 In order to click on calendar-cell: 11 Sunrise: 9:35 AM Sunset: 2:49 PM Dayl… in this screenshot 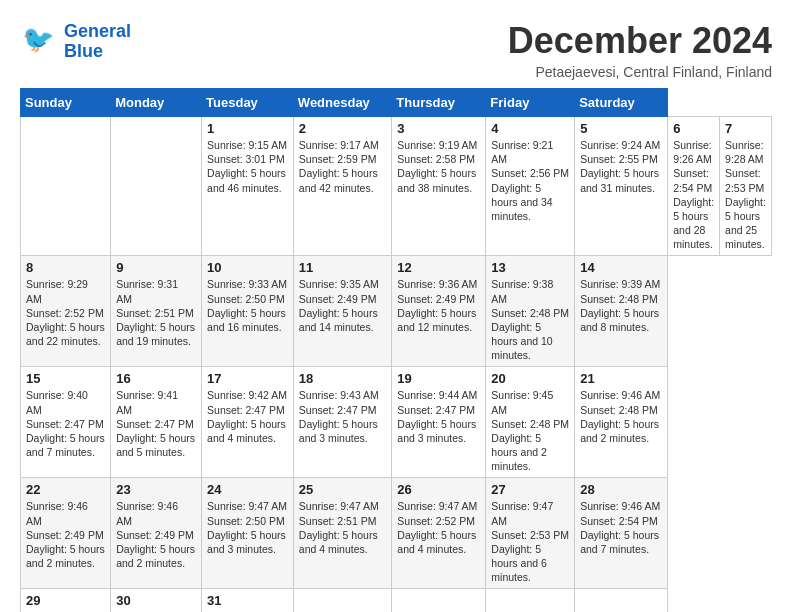, I will do `click(342, 312)`.